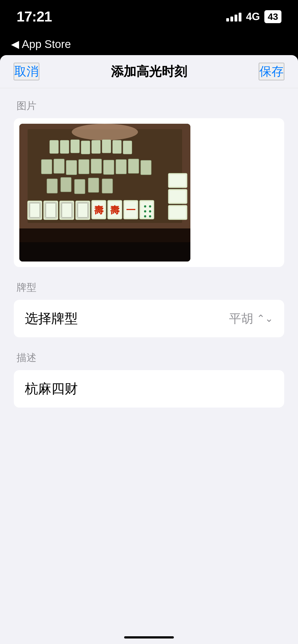 Image resolution: width=298 pixels, height=644 pixels. What do you see at coordinates (273, 17) in the screenshot?
I see `battery-level: 43` at bounding box center [273, 17].